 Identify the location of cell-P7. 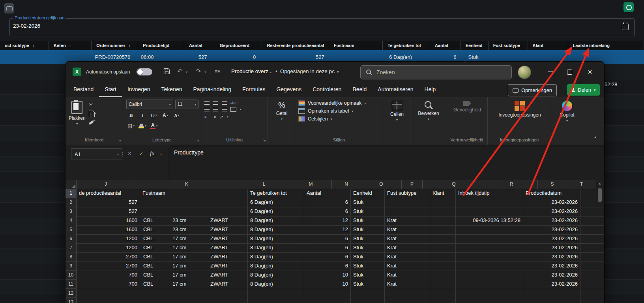
(443, 248).